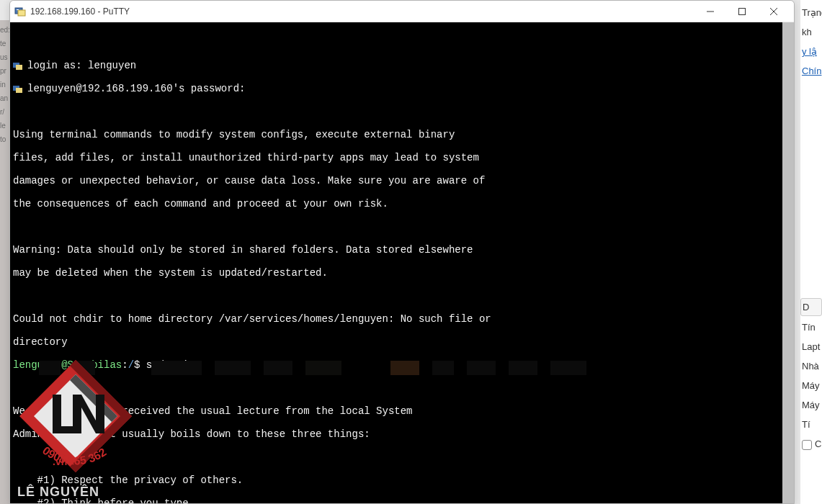 Image resolution: width=822 pixels, height=504 pixels. I want to click on scrollbar, so click(788, 263).